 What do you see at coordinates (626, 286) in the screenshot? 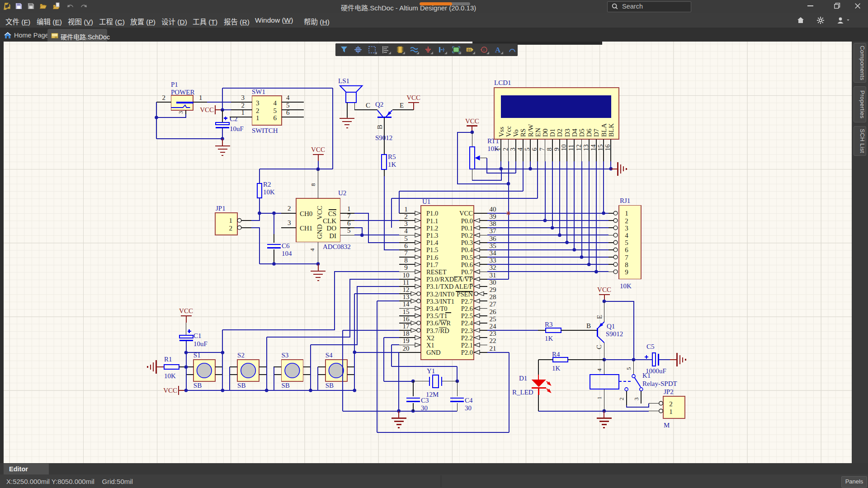
I see `svg-text: 10K` at bounding box center [626, 286].